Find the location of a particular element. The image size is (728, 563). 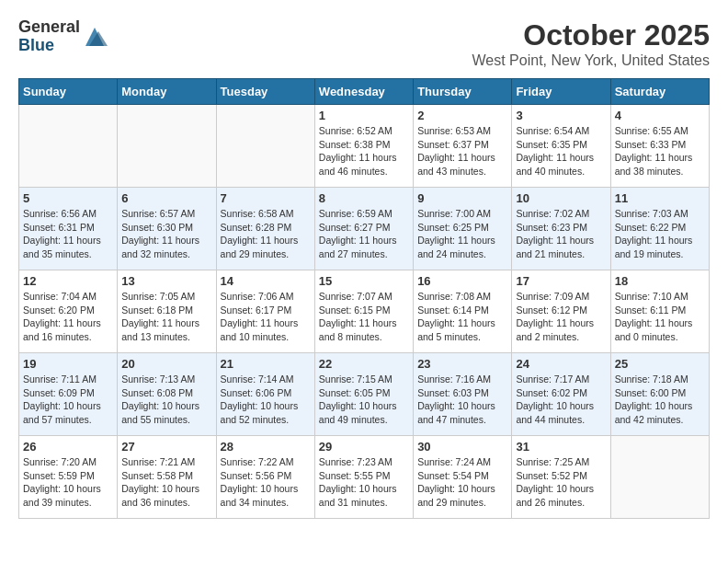

day-info: Sunrise: 6:59 AM Sunset: 6:27 PM Dayligh… is located at coordinates (364, 234).